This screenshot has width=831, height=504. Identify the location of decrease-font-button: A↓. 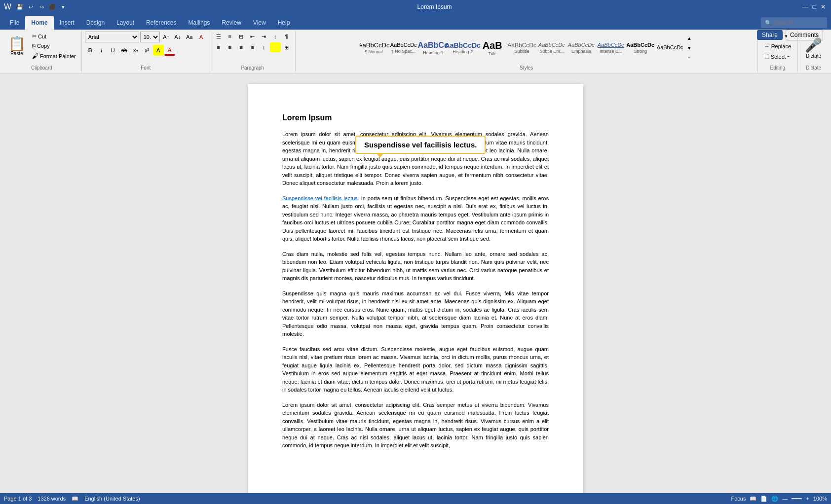
(178, 37).